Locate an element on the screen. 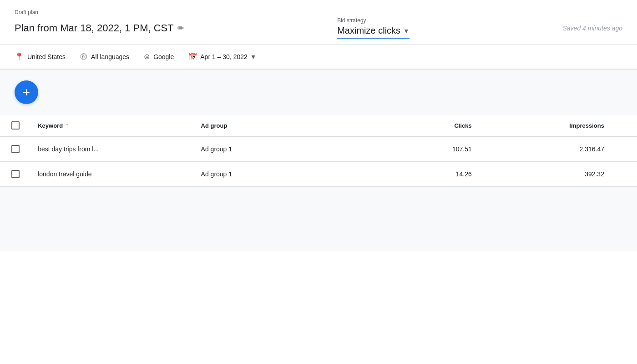  plan-title-area: Plan from Mar 18, 2022, 1 PM, CST ✏ is located at coordinates (99, 28).